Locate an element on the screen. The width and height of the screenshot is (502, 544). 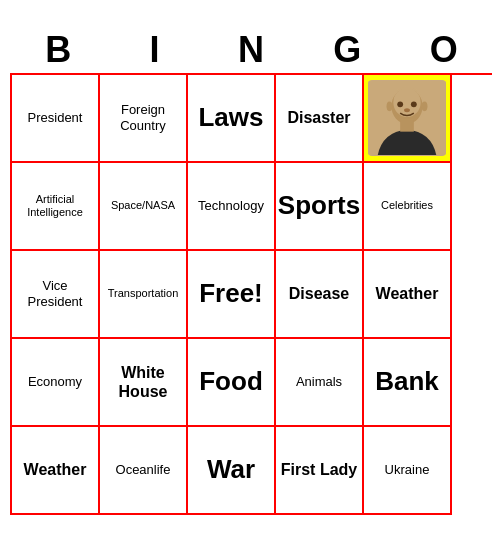
cell-3-0-text: Economy is located at coordinates (55, 382).